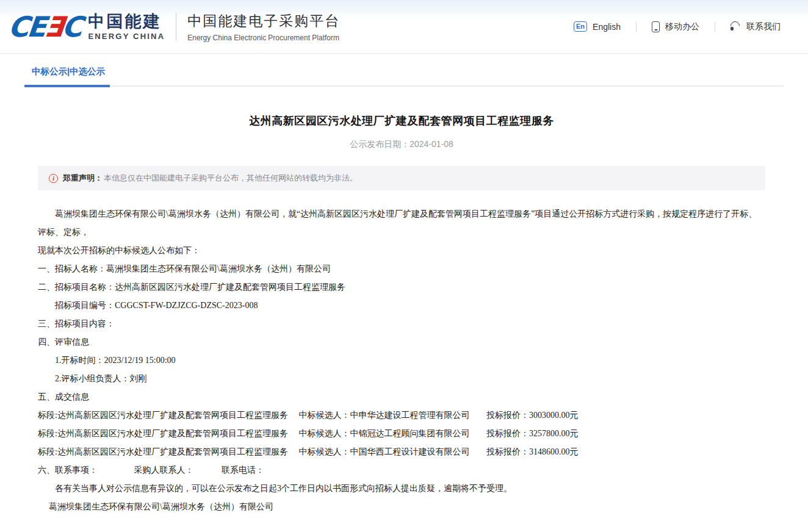 This screenshot has width=808, height=532. What do you see at coordinates (402, 342) in the screenshot?
I see `list-item-review-info: 四、评审信息` at bounding box center [402, 342].